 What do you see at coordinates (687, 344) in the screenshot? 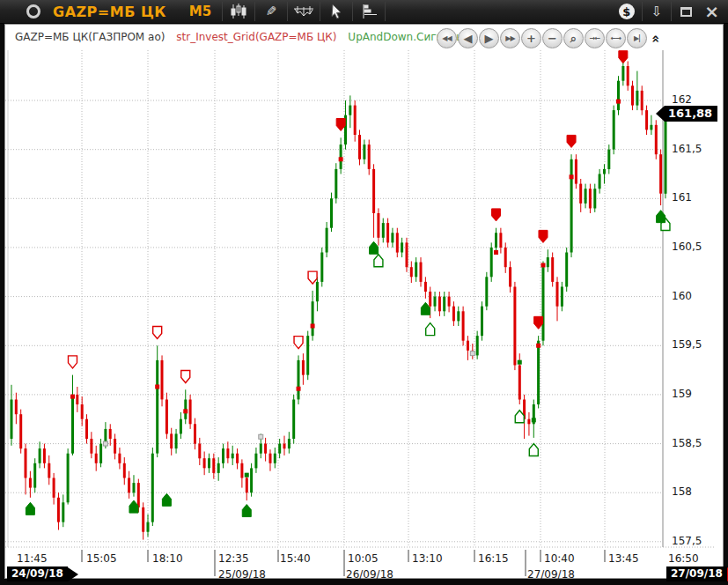
I see `price-tick-label: 159,5` at bounding box center [687, 344].